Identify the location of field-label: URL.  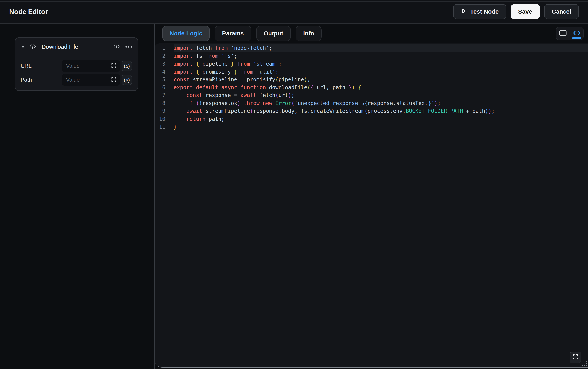
(41, 66).